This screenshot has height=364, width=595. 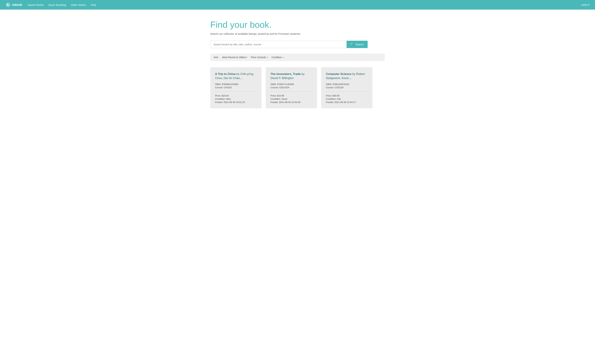 I want to click on book-card: Computer Science by Robert Sedgewick, Ke…, so click(x=347, y=88).